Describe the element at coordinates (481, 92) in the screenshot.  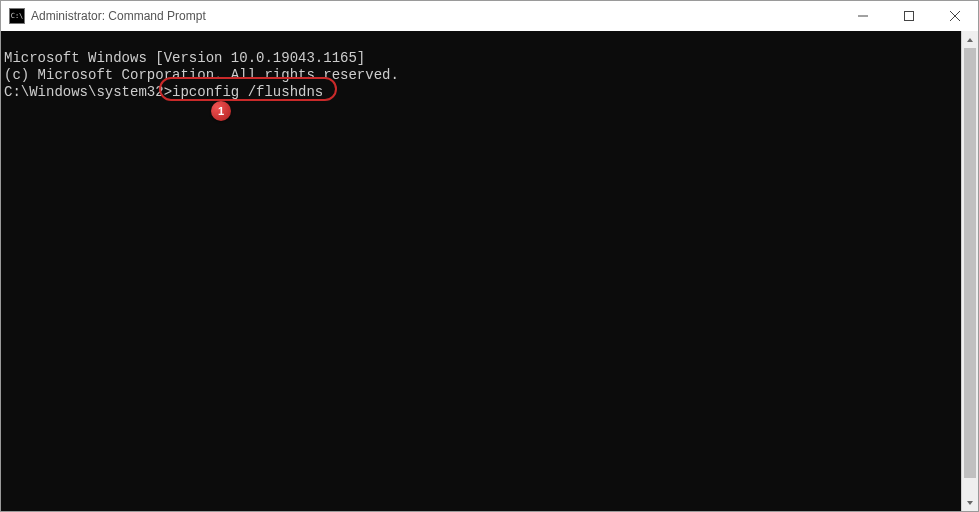
I see `terminal-prompt-line: C:\Windows\system32>ipconfig /flushdns` at that location.